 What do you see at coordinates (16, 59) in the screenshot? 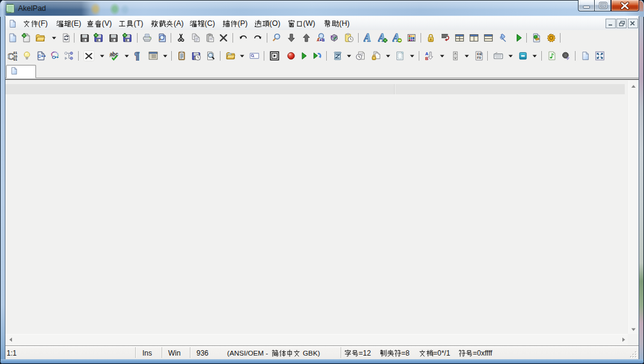
I see `svg-text: 01` at bounding box center [16, 59].